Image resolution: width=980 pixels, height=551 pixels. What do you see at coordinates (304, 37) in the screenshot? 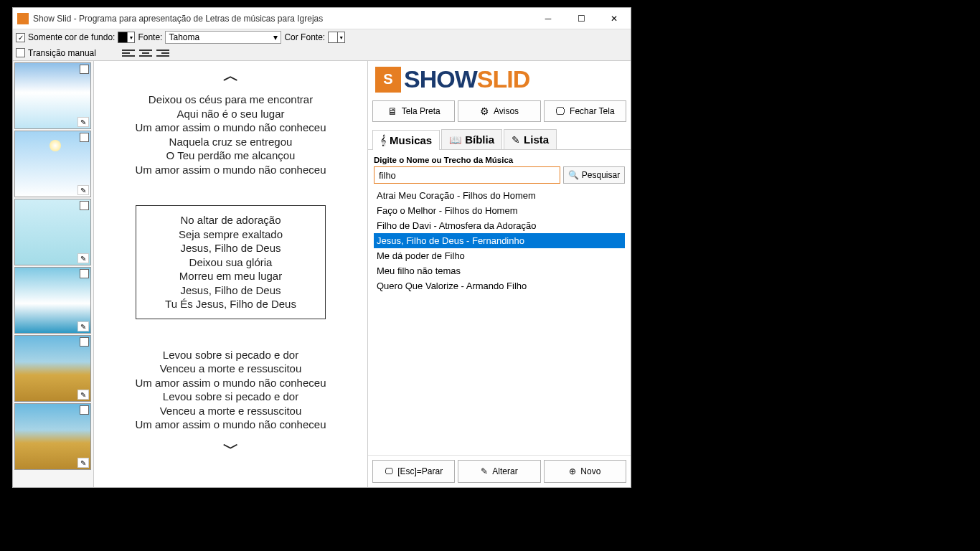
I see `font-color-label: Cor Fonte:` at bounding box center [304, 37].